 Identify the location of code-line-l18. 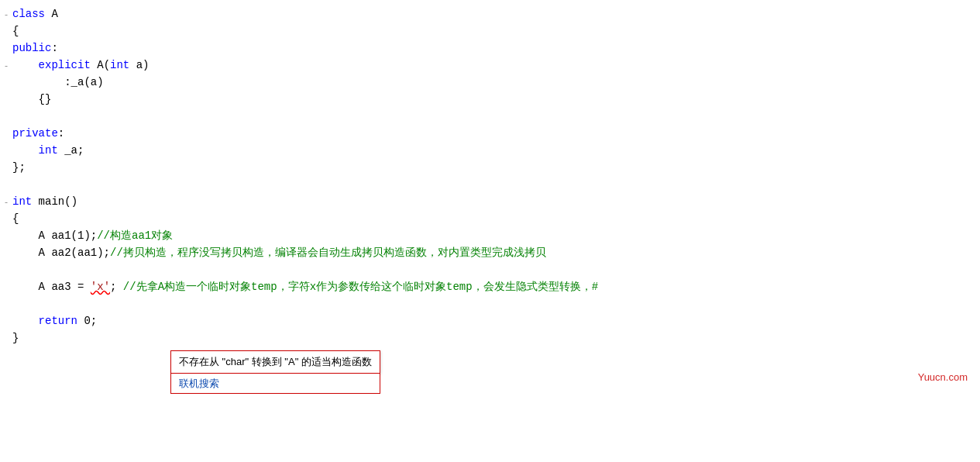
(490, 305).